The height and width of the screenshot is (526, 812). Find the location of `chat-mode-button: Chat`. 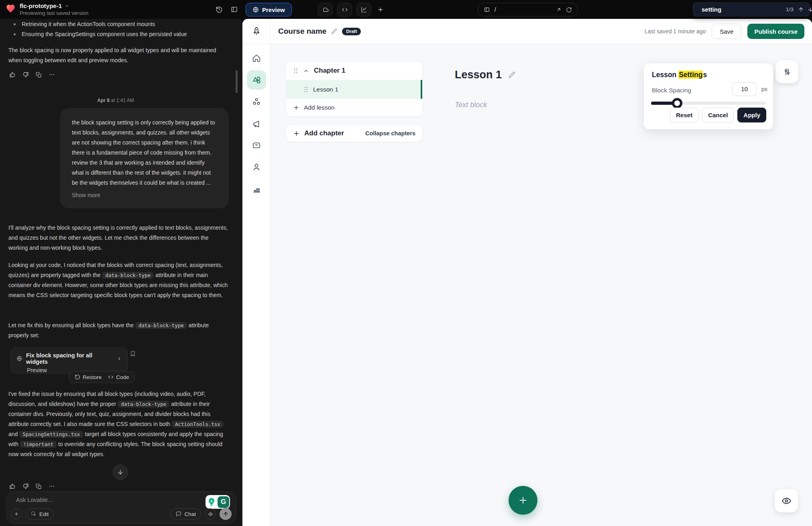

chat-mode-button: Chat is located at coordinates (186, 514).